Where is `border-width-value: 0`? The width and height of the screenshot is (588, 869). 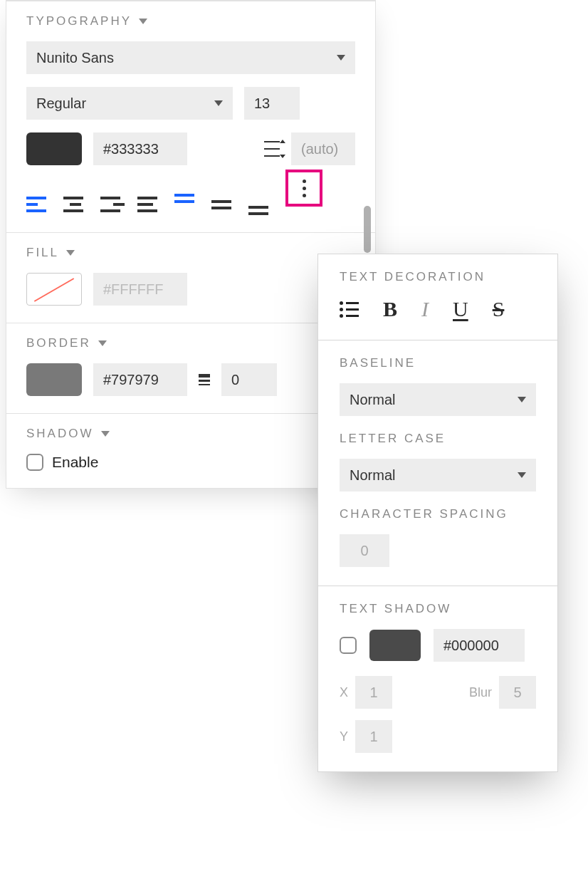 border-width-value: 0 is located at coordinates (235, 380).